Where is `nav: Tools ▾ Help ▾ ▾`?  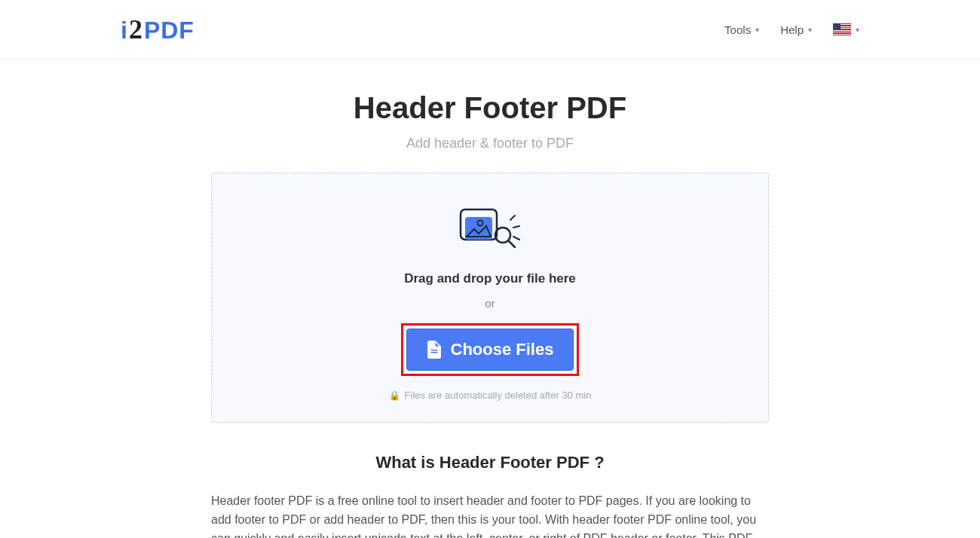 nav: Tools ▾ Help ▾ ▾ is located at coordinates (792, 30).